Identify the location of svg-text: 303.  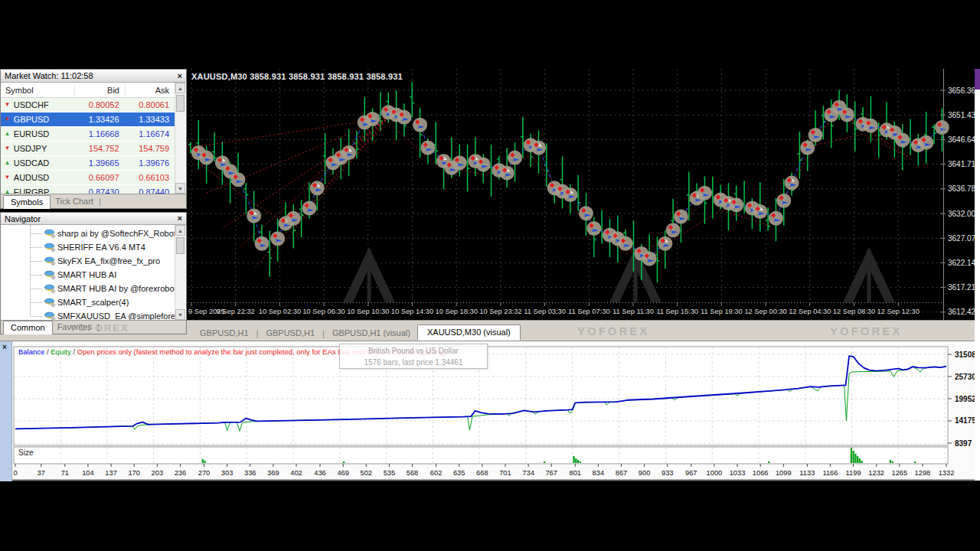
(227, 473).